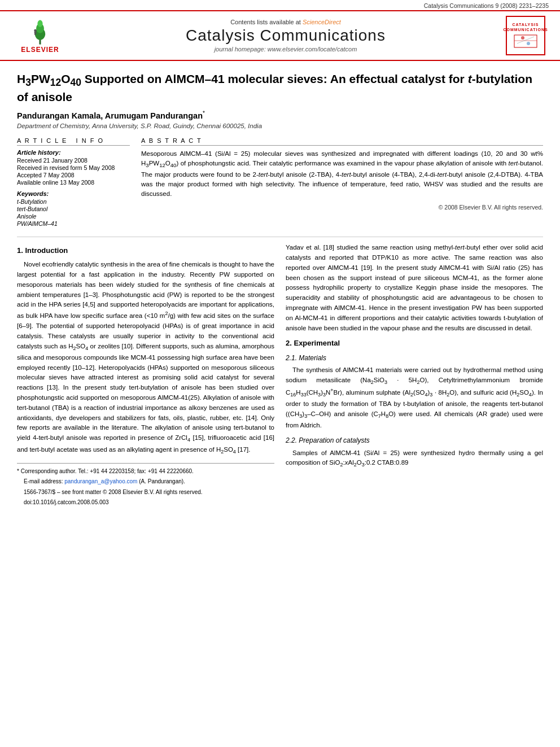  Describe the element at coordinates (526, 36) in the screenshot. I see `catalysis-badge-area: CATALYSIS COMMUNICATIONS` at that location.